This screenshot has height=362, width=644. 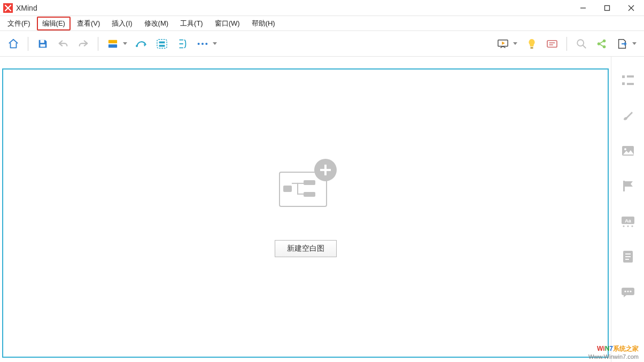 What do you see at coordinates (628, 186) in the screenshot?
I see `flag-icon` at bounding box center [628, 186].